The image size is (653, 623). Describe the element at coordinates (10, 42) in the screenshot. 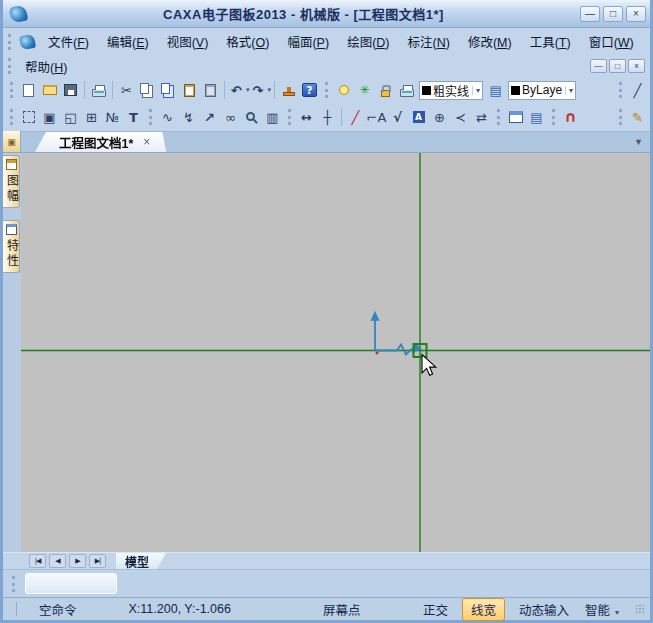

I see `menubar-grip` at that location.